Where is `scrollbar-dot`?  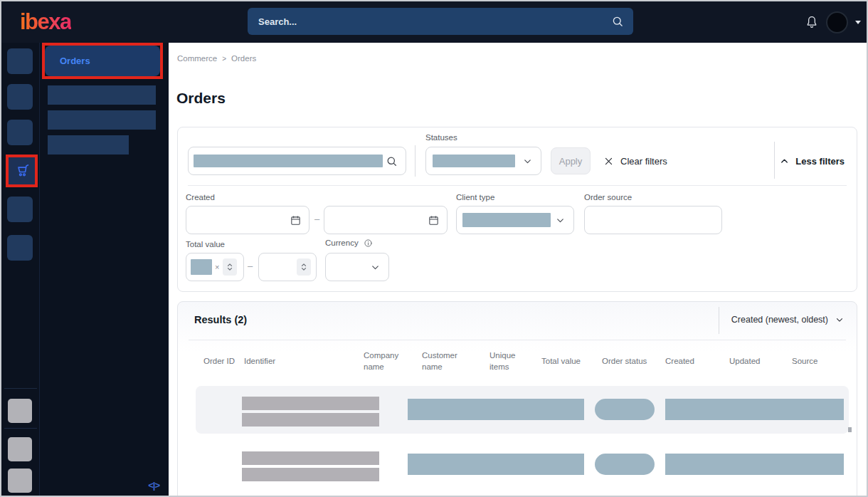
scrollbar-dot is located at coordinates (850, 430).